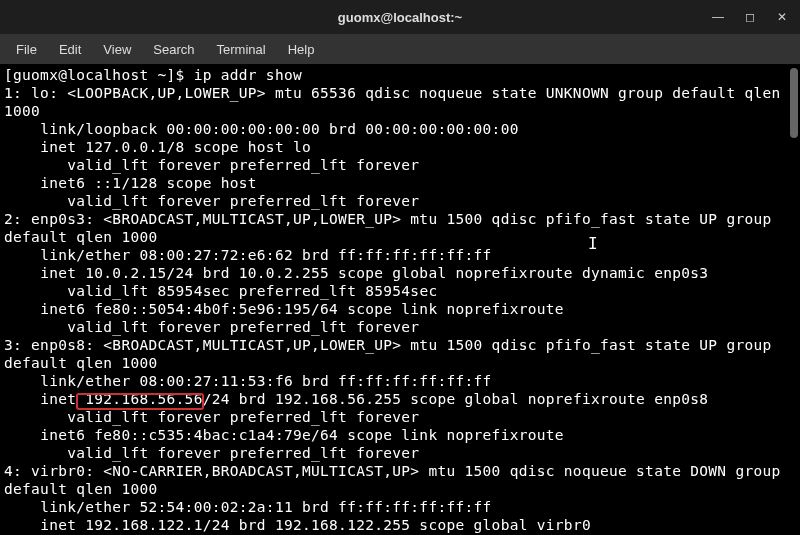 The width and height of the screenshot is (800, 535). I want to click on menu-file: File, so click(26, 50).